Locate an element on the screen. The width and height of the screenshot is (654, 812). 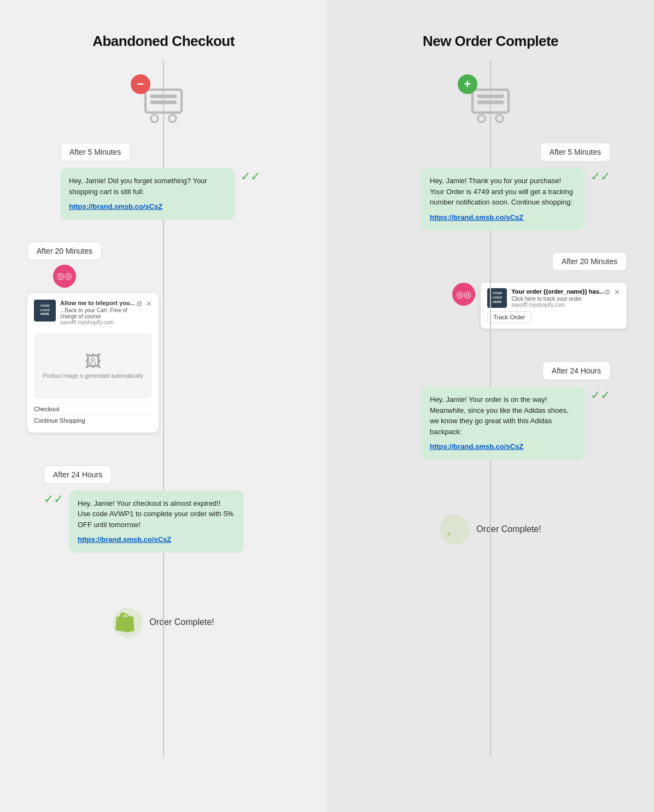
push-circles-icon: ◎◎ is located at coordinates (65, 276).